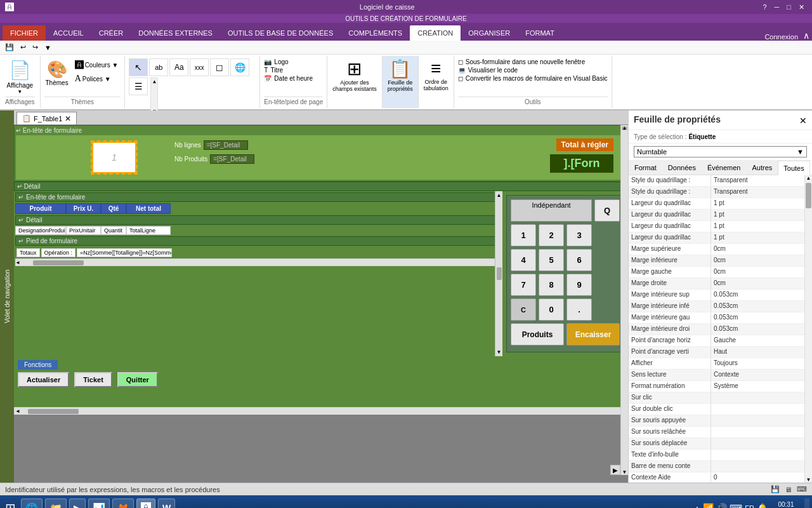 The height and width of the screenshot is (508, 812). I want to click on subform-scrollbar-h: ◄ ►, so click(258, 262).